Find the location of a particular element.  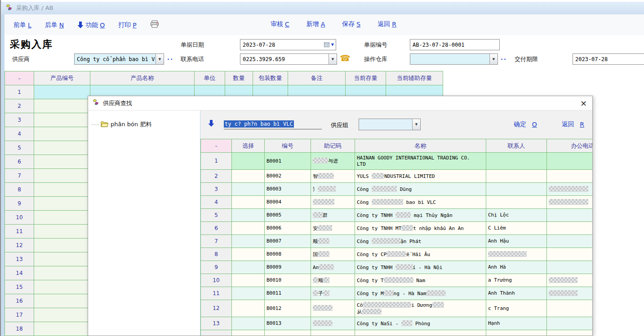

supplier-code: B0004 is located at coordinates (288, 202).